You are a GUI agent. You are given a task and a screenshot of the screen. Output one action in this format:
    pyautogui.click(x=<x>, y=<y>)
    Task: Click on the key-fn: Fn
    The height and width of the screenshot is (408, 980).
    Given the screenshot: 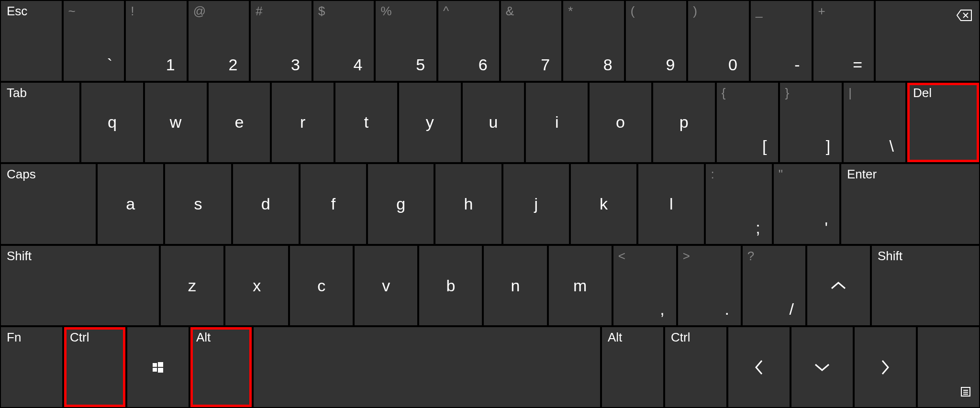 What is the action you would take?
    pyautogui.click(x=32, y=367)
    